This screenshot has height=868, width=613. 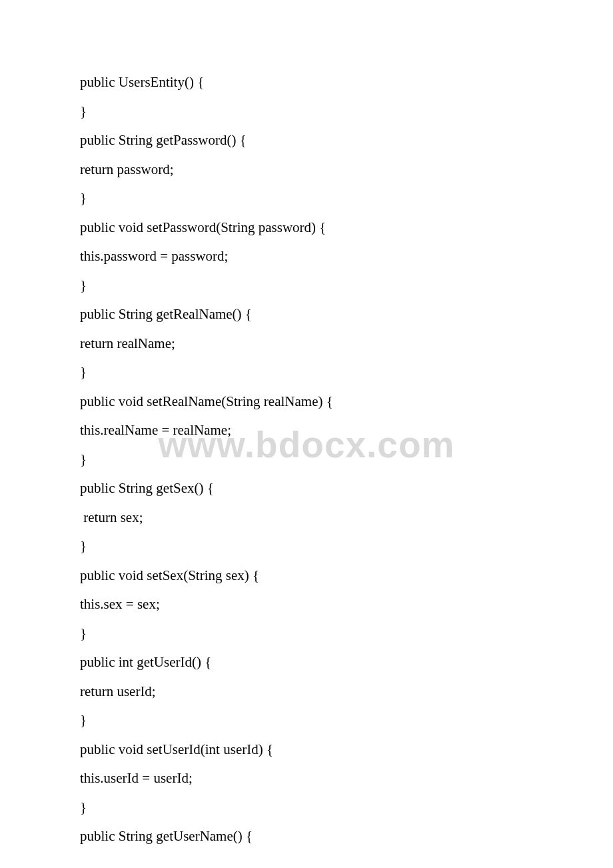 I want to click on code-line: this.realName = realName;, so click(x=306, y=431).